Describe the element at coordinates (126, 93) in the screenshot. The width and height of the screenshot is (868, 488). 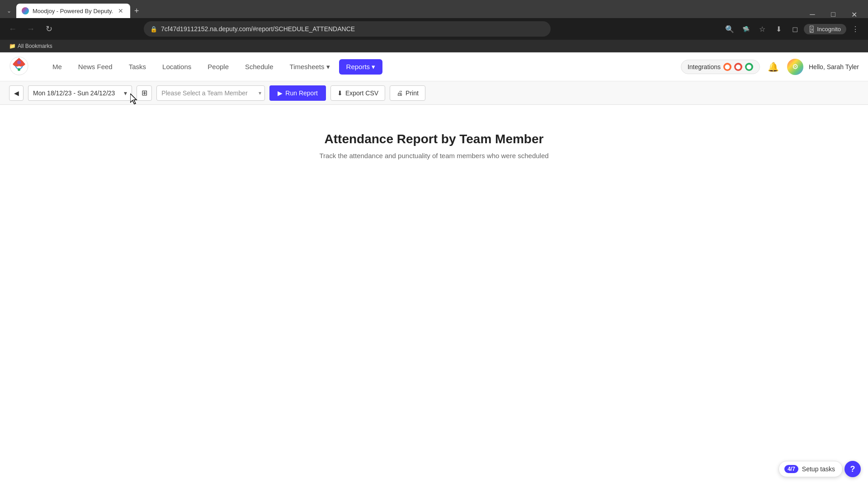
I see `chevron-down-icon: ▾` at that location.